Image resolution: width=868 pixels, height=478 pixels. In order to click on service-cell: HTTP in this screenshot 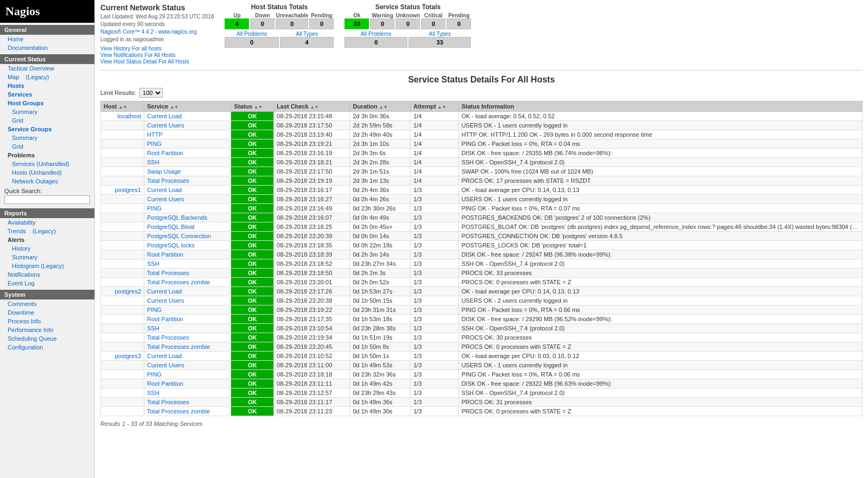, I will do `click(188, 135)`.